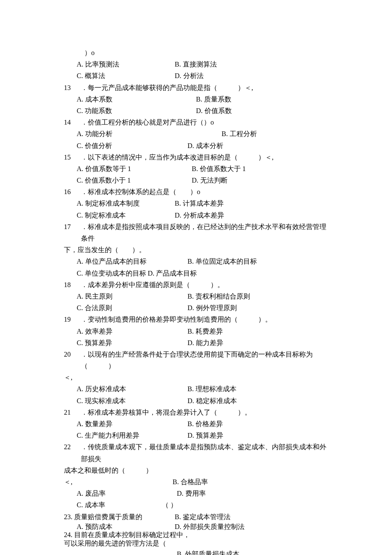 The image size is (392, 555). I want to click on q23-rowA: A. 预防成本 D. 外部损失质量控制法, so click(196, 526).